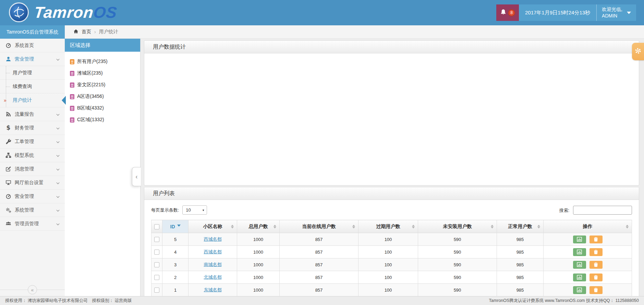  Describe the element at coordinates (596, 210) in the screenshot. I see `search-control: 搜索:` at that location.